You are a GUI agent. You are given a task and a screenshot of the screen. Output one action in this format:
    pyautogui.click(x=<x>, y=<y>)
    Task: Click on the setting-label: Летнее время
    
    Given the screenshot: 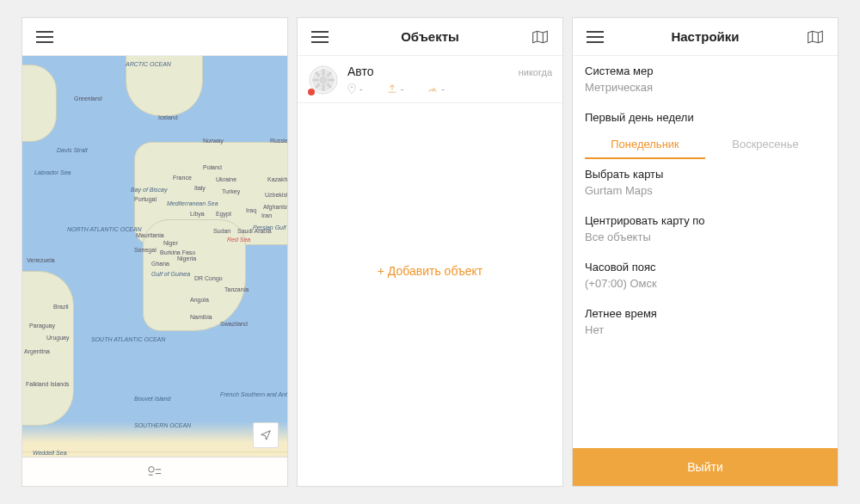 What is the action you would take?
    pyautogui.click(x=705, y=313)
    